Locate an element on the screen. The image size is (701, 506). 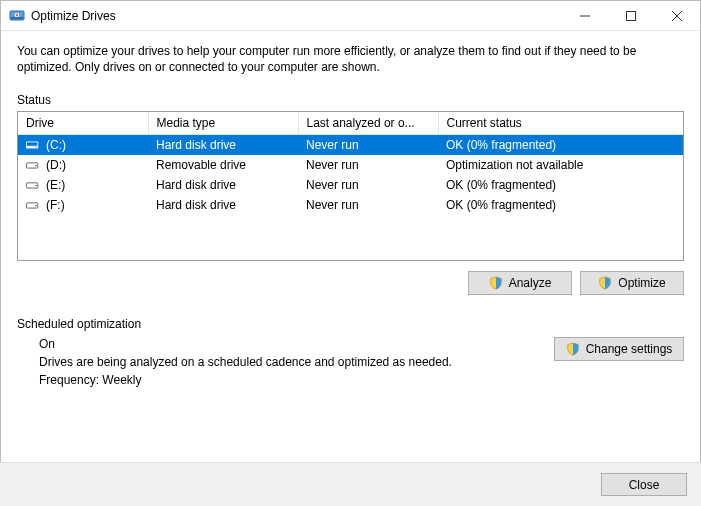
maximize-button is located at coordinates (631, 16).